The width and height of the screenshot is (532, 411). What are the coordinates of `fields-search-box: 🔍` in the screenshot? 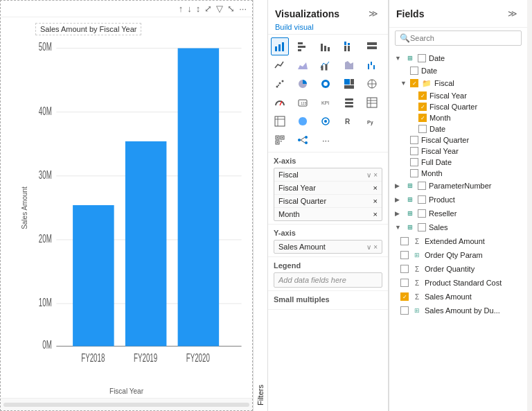 It's located at (459, 38).